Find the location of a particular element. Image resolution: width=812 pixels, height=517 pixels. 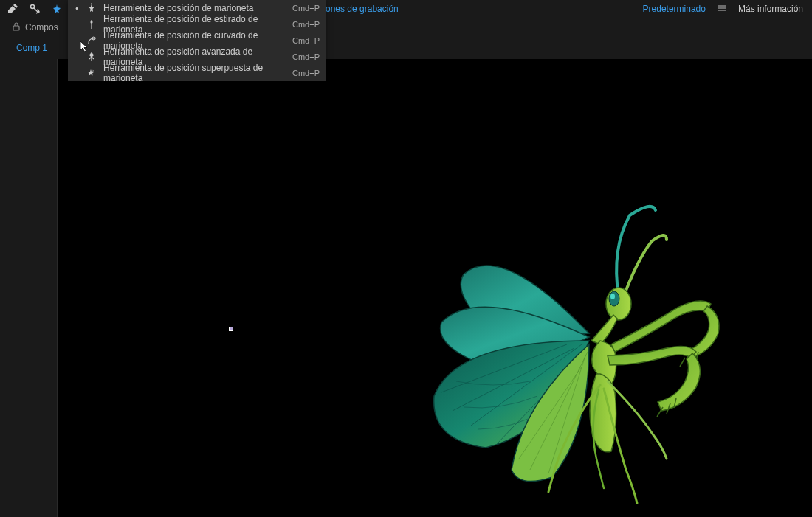

composition-label: Compos is located at coordinates (41, 27).